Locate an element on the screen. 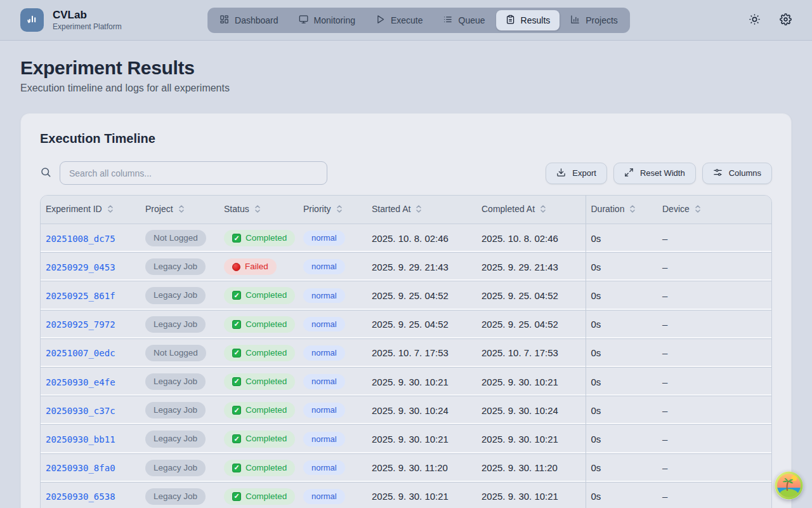  table-header-row: Experiment ID Project Status Priority St… is located at coordinates (406, 210).